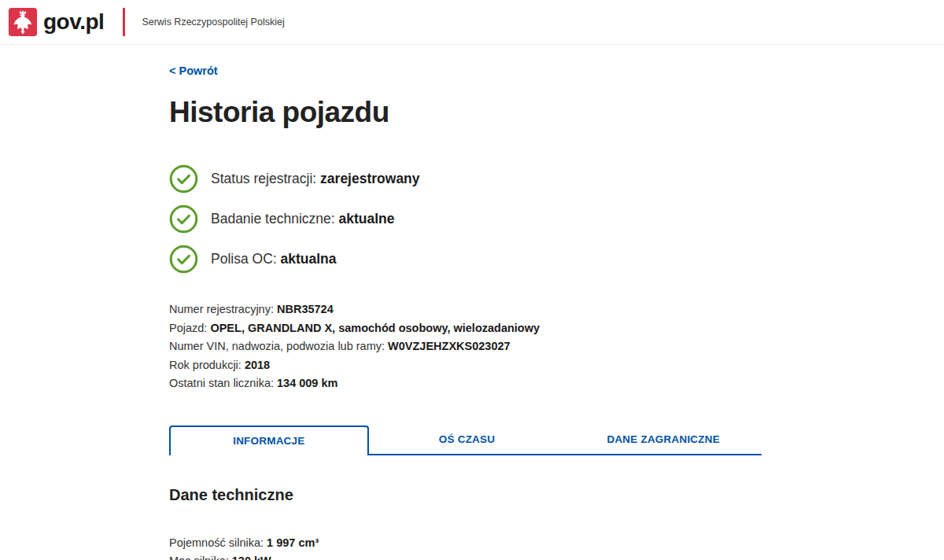 The height and width of the screenshot is (560, 944). I want to click on status-value: aktualne, so click(367, 219).